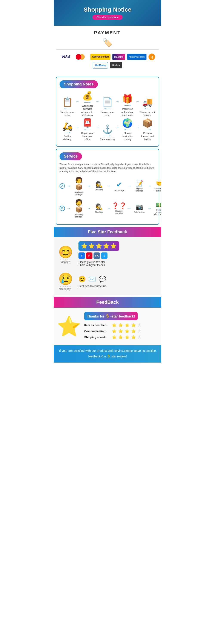  What do you see at coordinates (107, 133) in the screenshot?
I see `step-customs: ⚓ —— ● Clear customs` at bounding box center [107, 133].